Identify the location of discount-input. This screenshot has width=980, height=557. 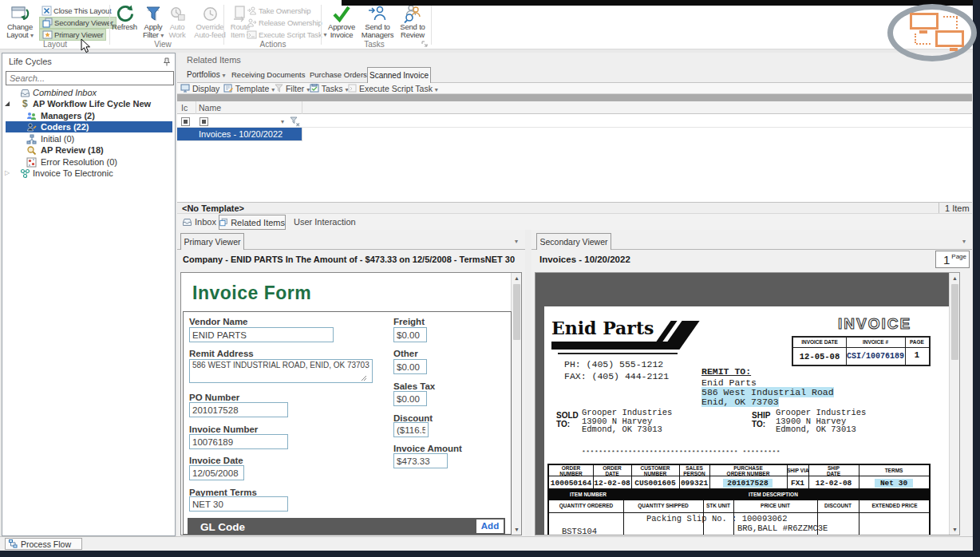
(411, 429).